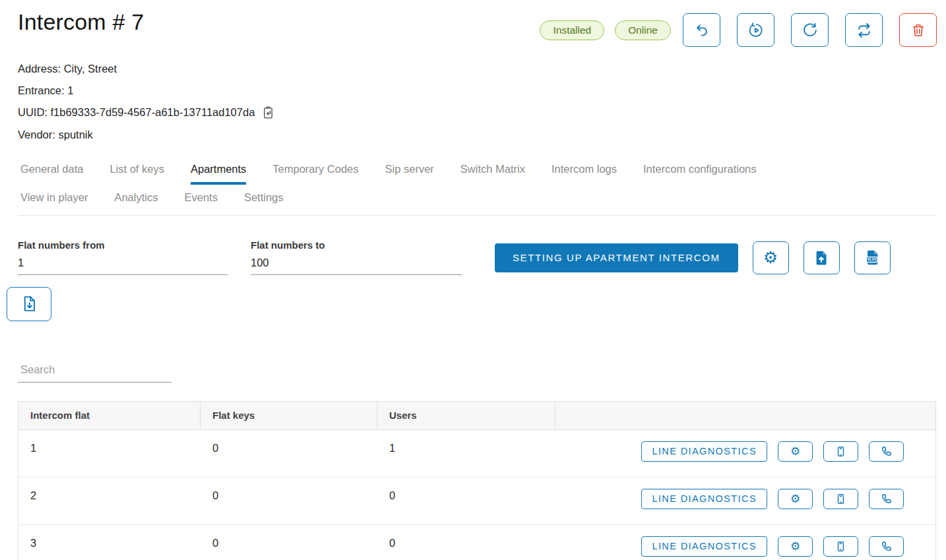 This screenshot has width=946, height=560. I want to click on cell-intercom-flat: 1, so click(110, 454).